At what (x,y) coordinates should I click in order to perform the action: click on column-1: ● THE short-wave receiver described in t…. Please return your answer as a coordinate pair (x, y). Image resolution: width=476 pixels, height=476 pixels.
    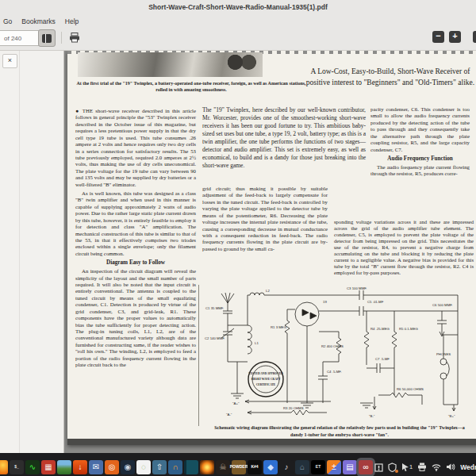
    Looking at the image, I should click on (136, 240).